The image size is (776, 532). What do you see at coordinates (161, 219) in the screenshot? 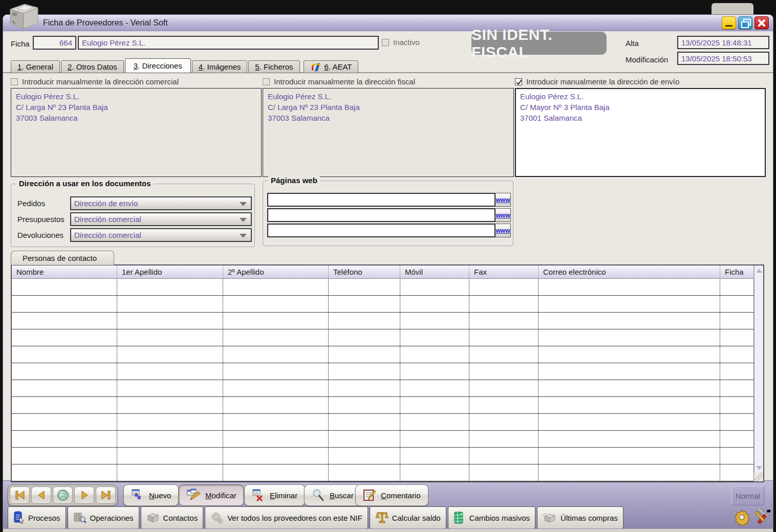
I see `presupuestos-combo: Dirección comercial` at bounding box center [161, 219].